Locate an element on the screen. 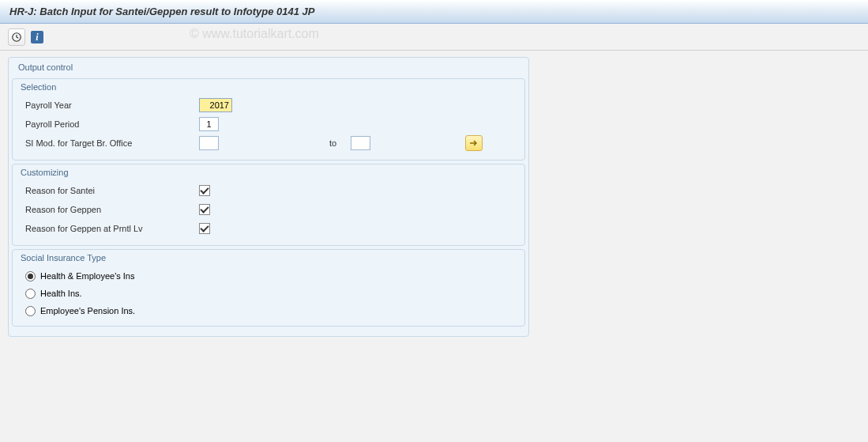  si-type-radio-health-employee is located at coordinates (30, 277).